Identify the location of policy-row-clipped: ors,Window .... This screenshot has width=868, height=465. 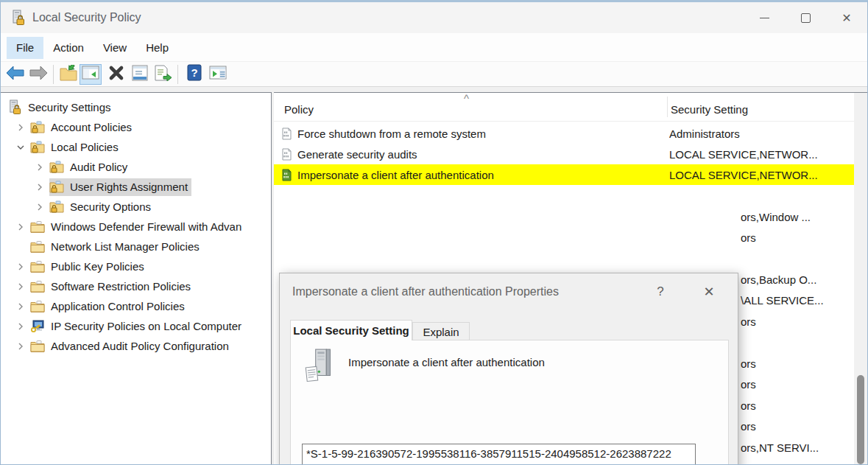
(776, 218).